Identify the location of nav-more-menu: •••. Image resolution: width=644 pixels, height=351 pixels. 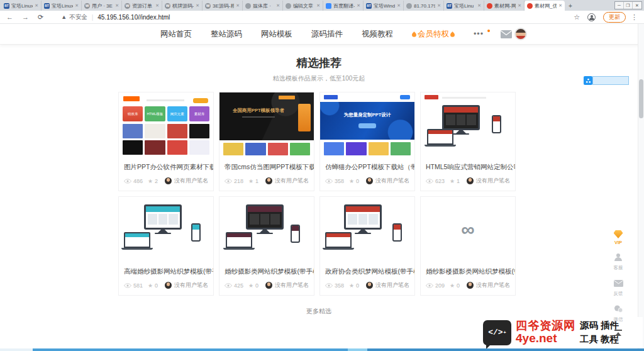
(479, 34).